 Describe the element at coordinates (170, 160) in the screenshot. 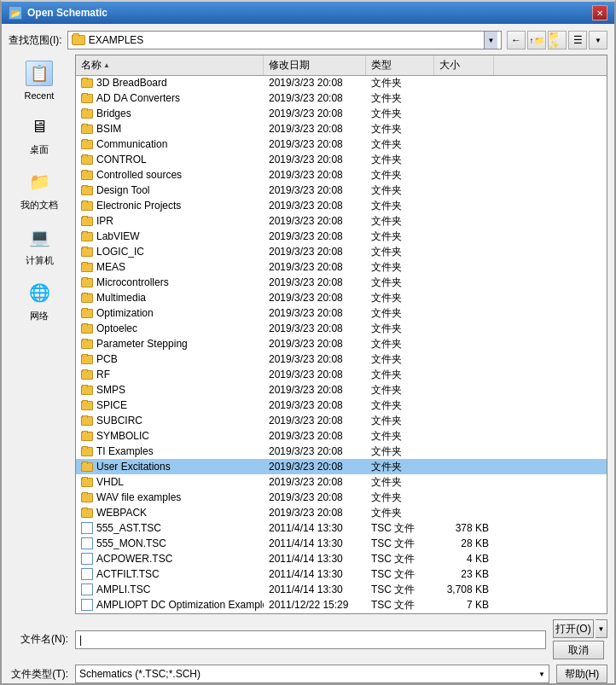

I see `file-name-cell: CONTROL` at that location.